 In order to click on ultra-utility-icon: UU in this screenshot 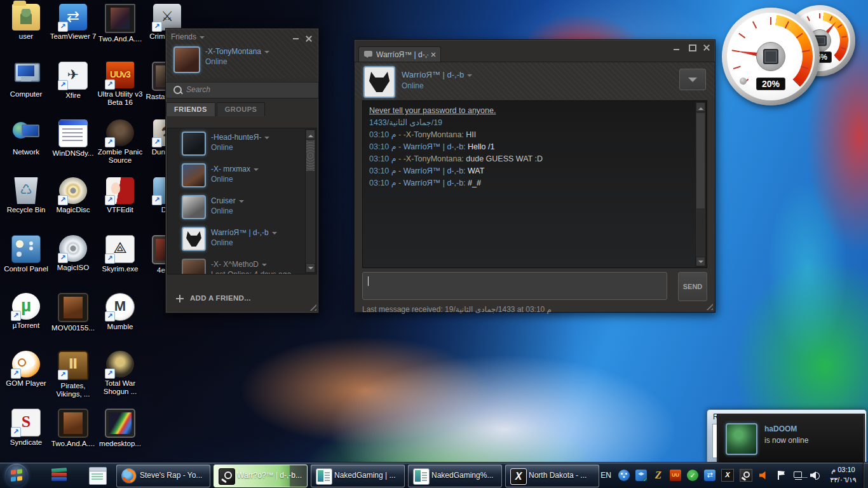, I will do `click(675, 475)`.